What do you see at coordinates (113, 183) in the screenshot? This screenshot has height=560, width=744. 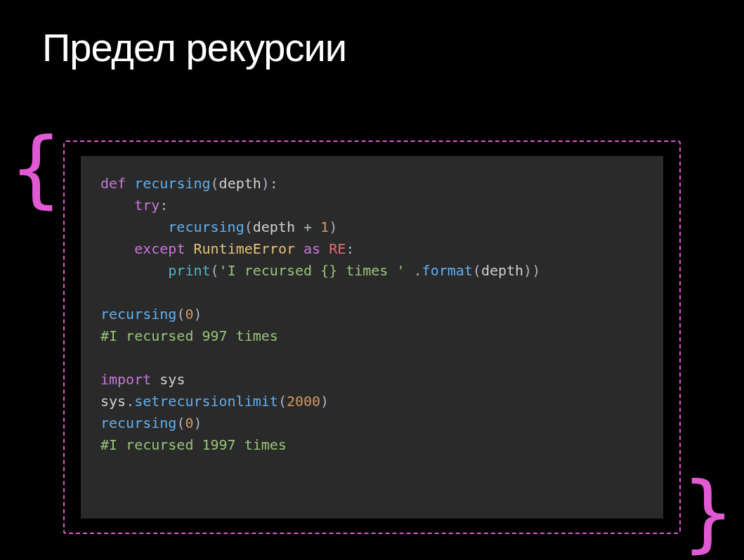 I see `kw-def: def` at bounding box center [113, 183].